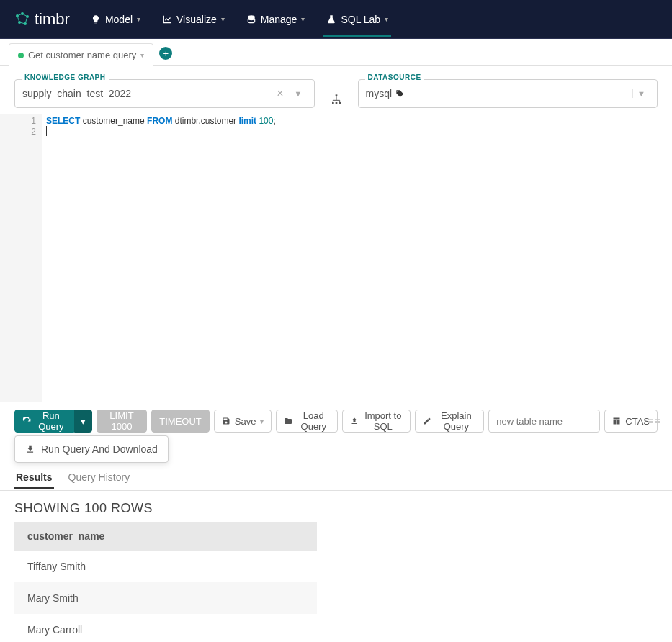 Image resolution: width=672 pixels, height=642 pixels. What do you see at coordinates (180, 421) in the screenshot?
I see `timeout-button: TIMEOUT` at bounding box center [180, 421].